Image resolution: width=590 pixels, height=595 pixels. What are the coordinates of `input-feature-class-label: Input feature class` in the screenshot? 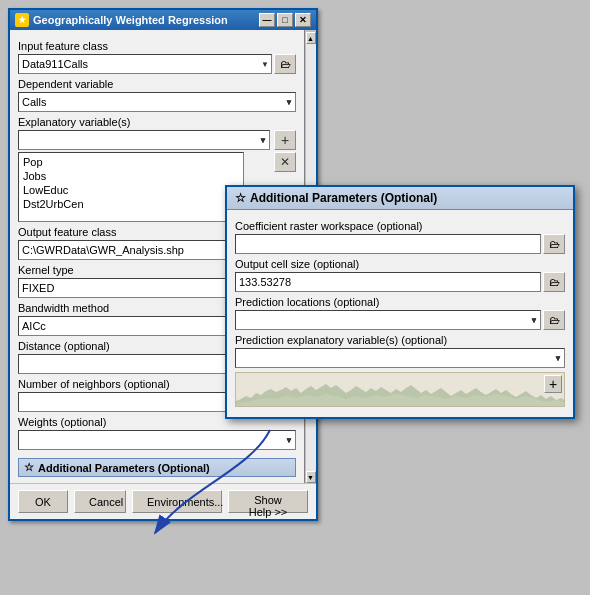 It's located at (157, 46).